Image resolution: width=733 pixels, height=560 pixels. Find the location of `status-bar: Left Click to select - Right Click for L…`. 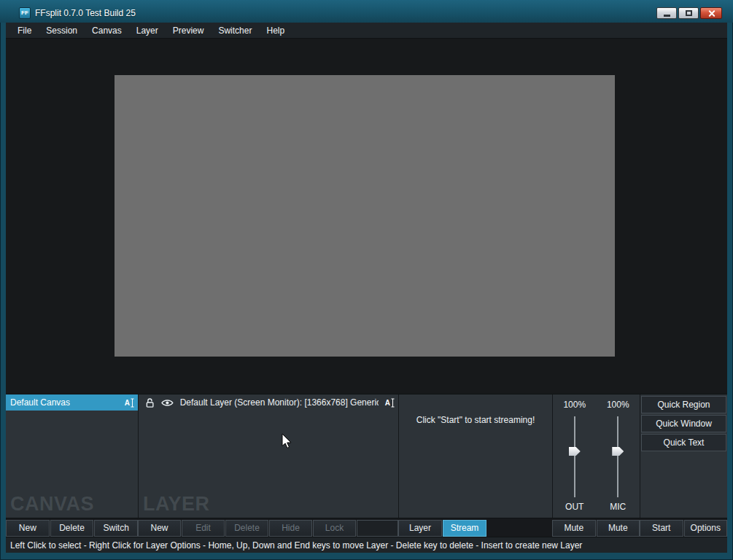

status-bar: Left Click to select - Right Click for L… is located at coordinates (366, 545).